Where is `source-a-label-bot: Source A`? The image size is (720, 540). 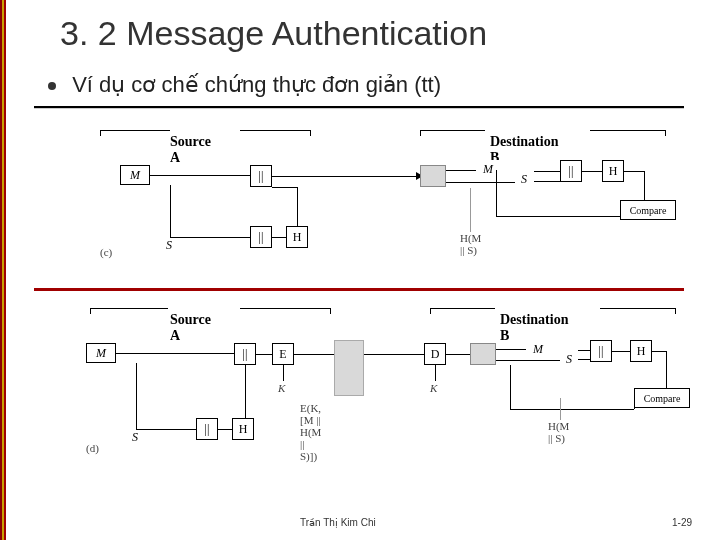 source-a-label-bot: Source A is located at coordinates (190, 328).